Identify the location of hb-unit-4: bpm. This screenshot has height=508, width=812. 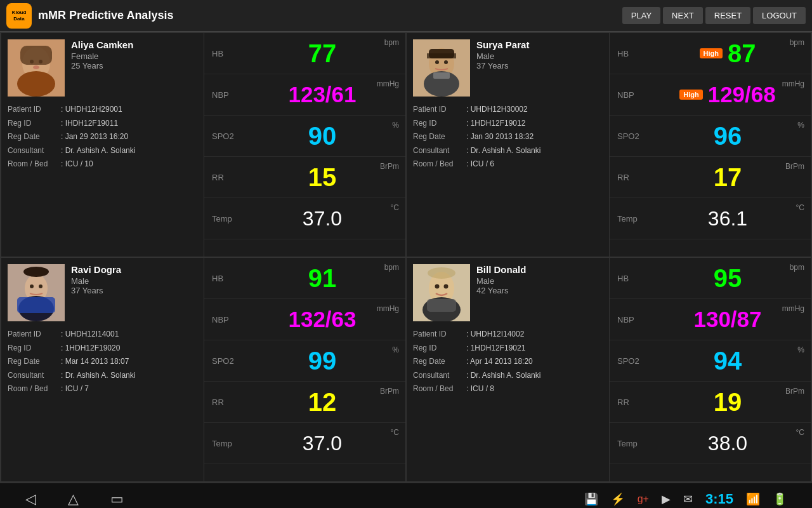
(797, 267).